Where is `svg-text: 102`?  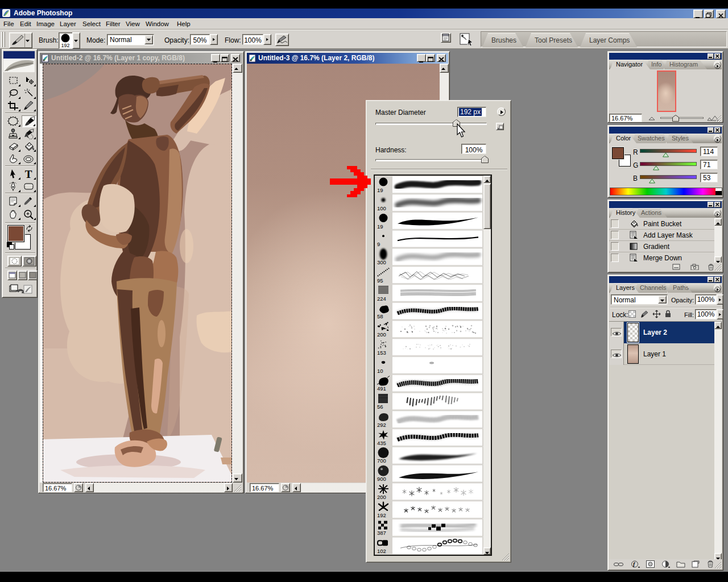
svg-text: 102 is located at coordinates (382, 551).